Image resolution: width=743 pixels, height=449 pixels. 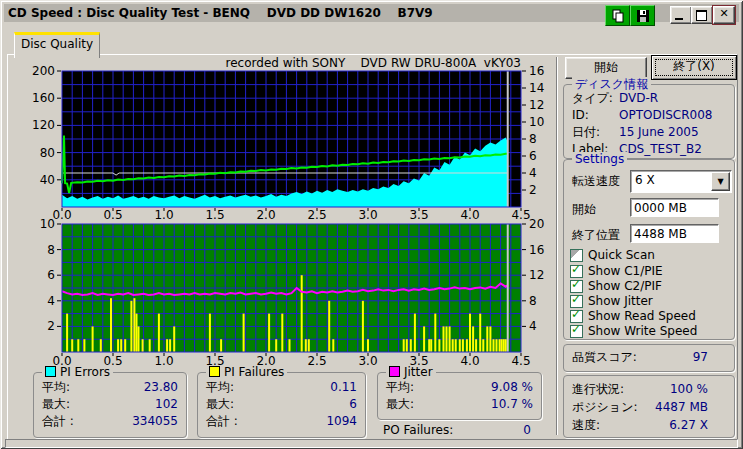 What do you see at coordinates (282, 404) in the screenshot?
I see `stat-row: 最大:6` at bounding box center [282, 404].